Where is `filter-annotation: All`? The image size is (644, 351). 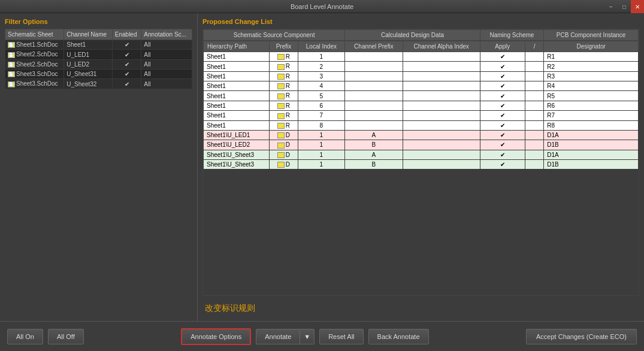 filter-annotation: All is located at coordinates (167, 55).